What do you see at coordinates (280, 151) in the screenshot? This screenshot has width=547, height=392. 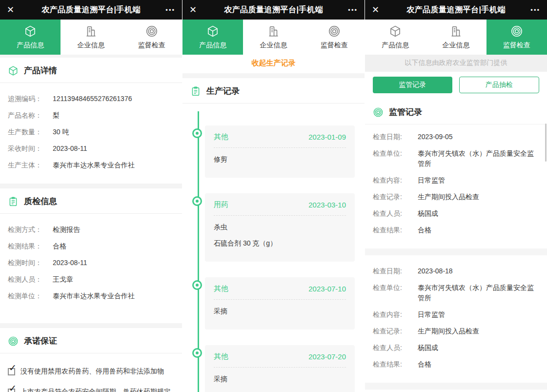 I see `timeline-entry: 其他 2023-01-09 修剪` at bounding box center [280, 151].